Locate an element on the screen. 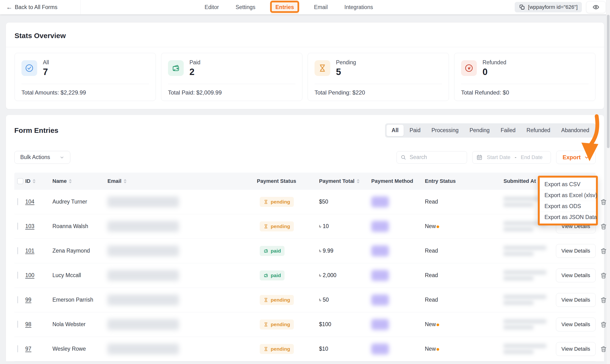 The image size is (610, 364). entry-id-link: 103 is located at coordinates (30, 226).